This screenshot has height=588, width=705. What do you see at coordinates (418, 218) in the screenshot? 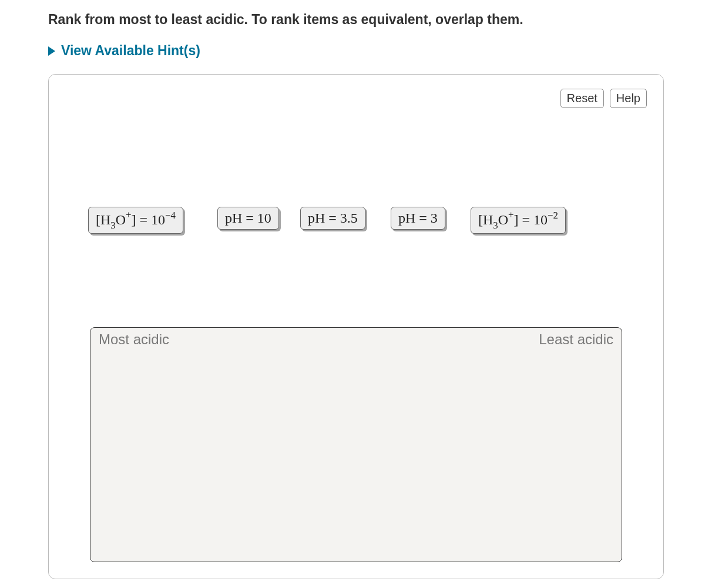
I see `chip-text: pH = 3` at bounding box center [418, 218].